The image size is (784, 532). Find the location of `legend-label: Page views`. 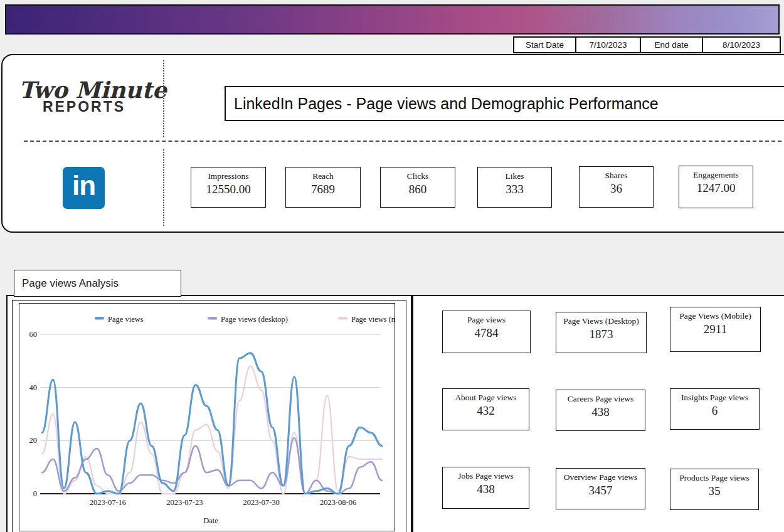

legend-label: Page views is located at coordinates (125, 319).